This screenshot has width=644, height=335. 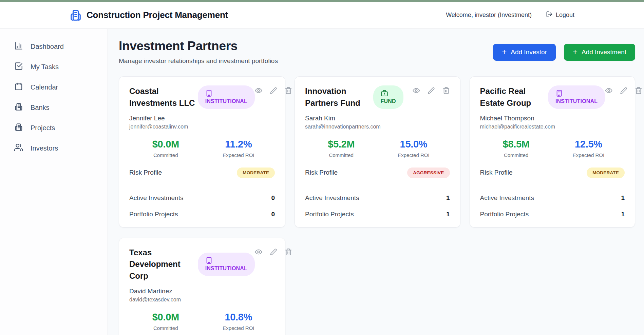 What do you see at coordinates (428, 173) in the screenshot?
I see `risk-badge: AGGRESSIVE` at bounding box center [428, 173].